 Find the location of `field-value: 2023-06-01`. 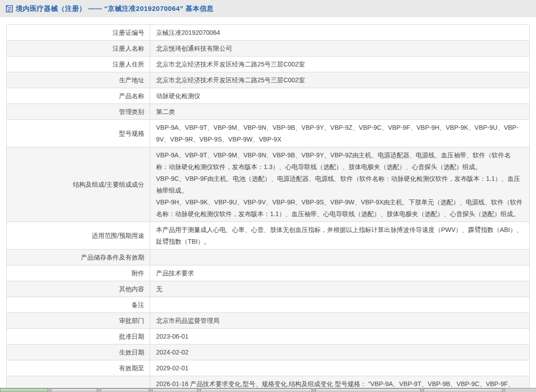

field-value: 2023-06-01 is located at coordinates (340, 336).